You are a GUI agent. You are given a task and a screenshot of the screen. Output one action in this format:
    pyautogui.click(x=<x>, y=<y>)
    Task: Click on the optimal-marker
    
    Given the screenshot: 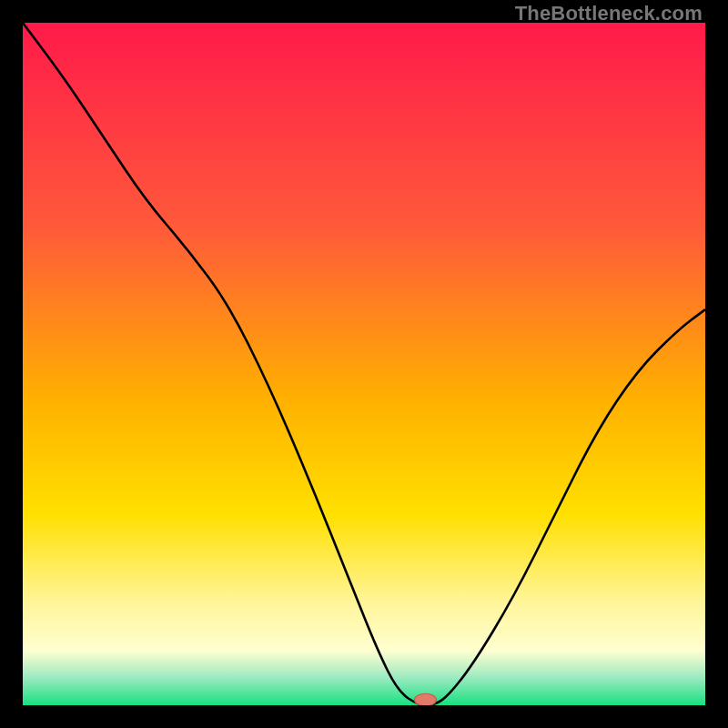 What is the action you would take?
    pyautogui.click(x=426, y=699)
    